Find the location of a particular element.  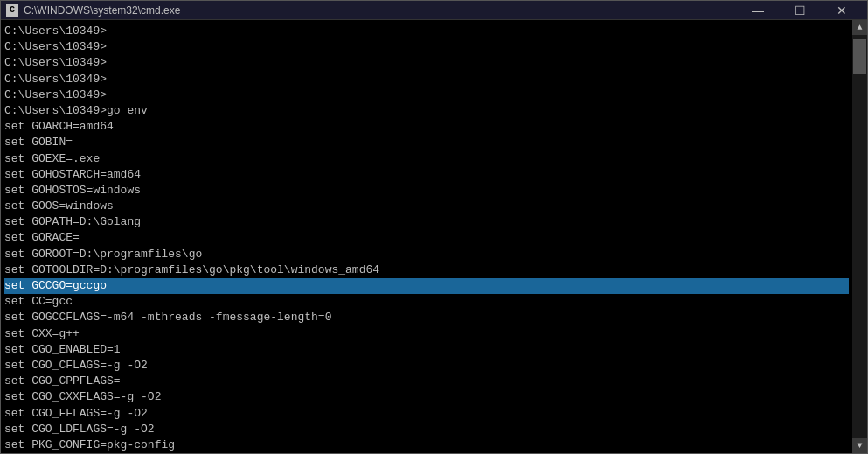

terminal-line: set CGO_LDFLAGS=-g -O2 is located at coordinates (427, 430).